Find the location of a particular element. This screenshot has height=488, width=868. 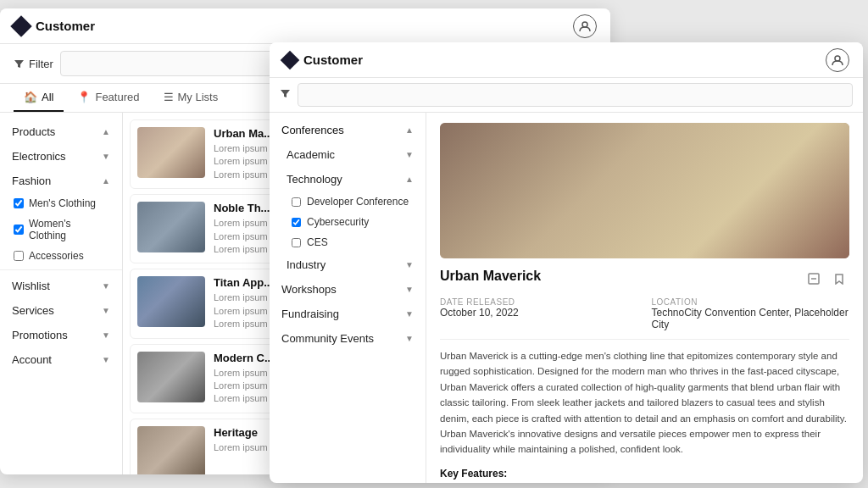

ces-checkbox is located at coordinates (297, 242).